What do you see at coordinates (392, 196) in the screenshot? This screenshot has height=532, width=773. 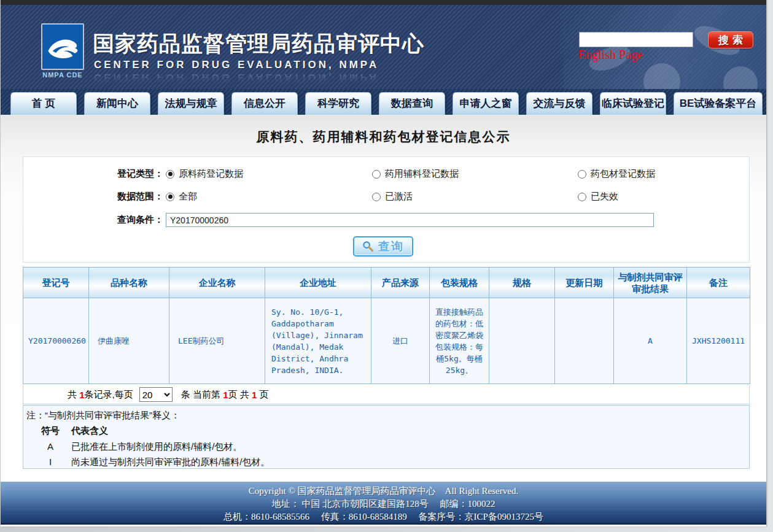 I see `radio-option-active: 已激活` at bounding box center [392, 196].